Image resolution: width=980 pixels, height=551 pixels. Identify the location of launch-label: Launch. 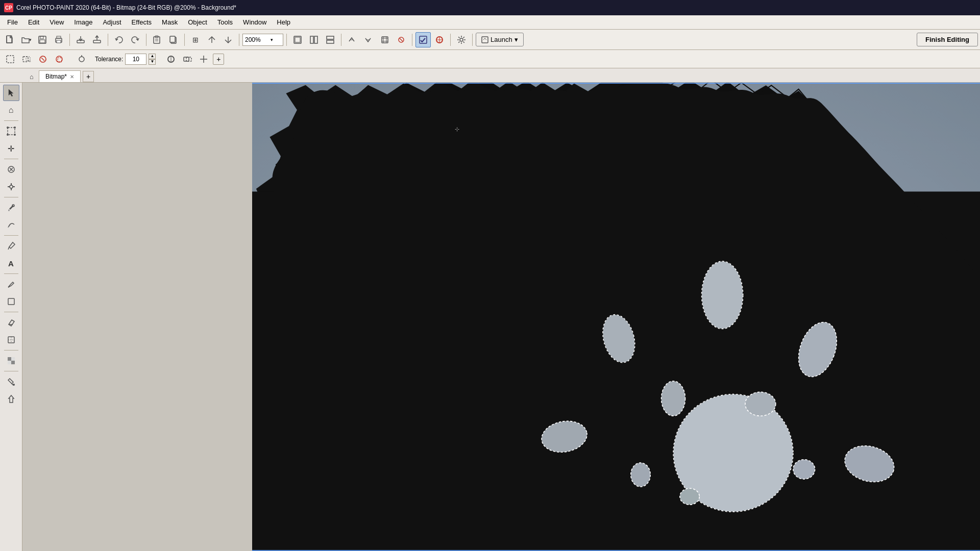
(501, 40).